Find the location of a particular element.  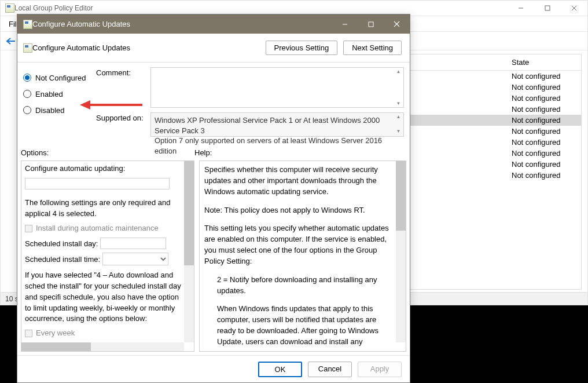

dialog-title: Configure Automatic Updates is located at coordinates (81, 24).